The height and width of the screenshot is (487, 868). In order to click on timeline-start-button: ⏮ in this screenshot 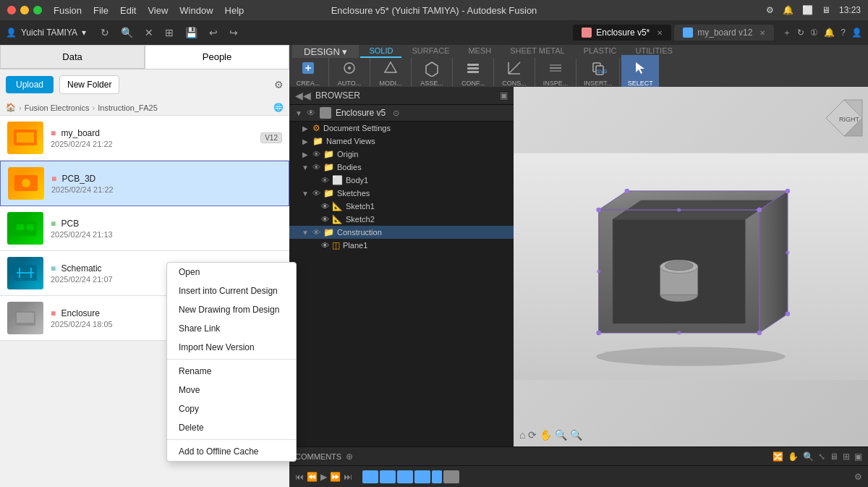, I will do `click(299, 477)`.